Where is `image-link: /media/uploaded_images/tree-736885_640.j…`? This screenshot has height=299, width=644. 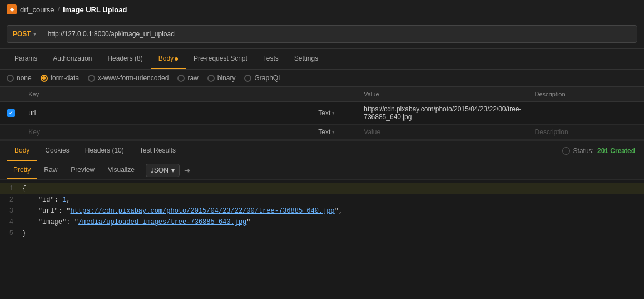 image-link: /media/uploaded_images/tree-736885_640.j… is located at coordinates (162, 222).